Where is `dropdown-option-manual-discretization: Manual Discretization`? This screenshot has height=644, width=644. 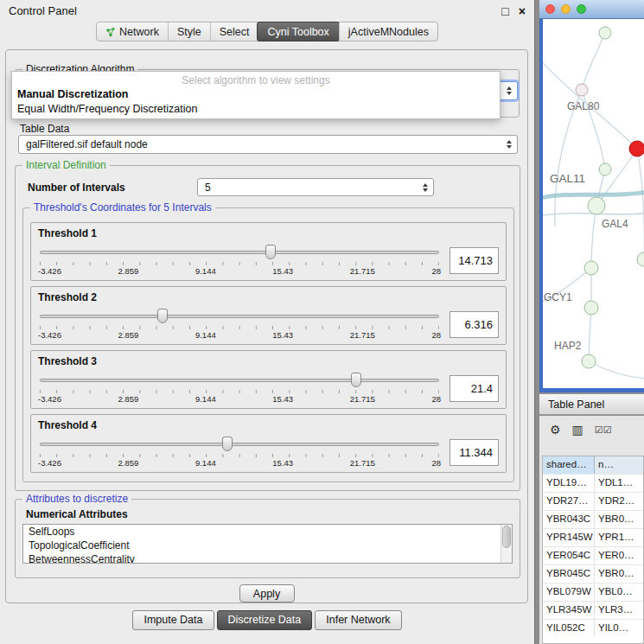
dropdown-option-manual-discretization: Manual Discretization is located at coordinates (256, 95).